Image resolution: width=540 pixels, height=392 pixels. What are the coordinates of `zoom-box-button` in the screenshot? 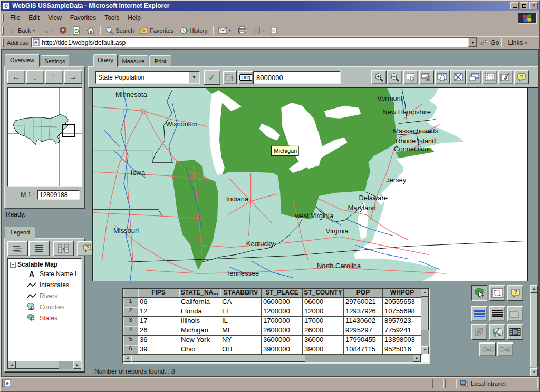 It's located at (410, 77).